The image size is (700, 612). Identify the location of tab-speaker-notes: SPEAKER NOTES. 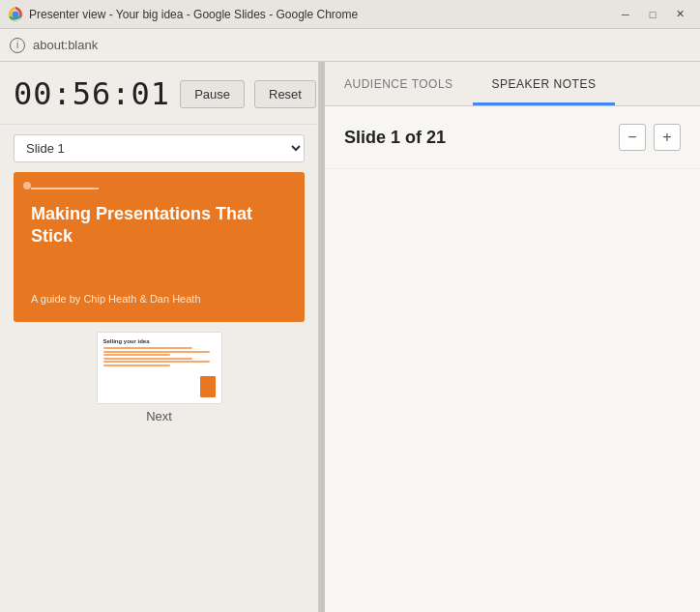
(544, 83).